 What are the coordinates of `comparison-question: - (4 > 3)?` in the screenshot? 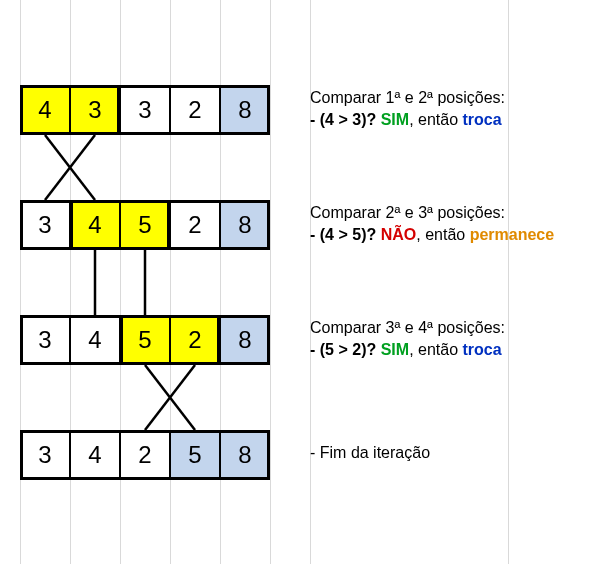 It's located at (346, 120).